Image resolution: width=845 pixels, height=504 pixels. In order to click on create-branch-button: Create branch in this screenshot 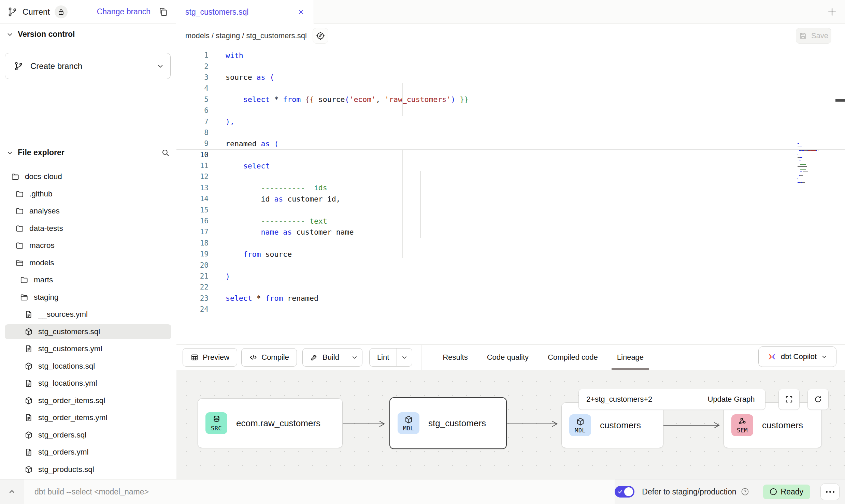, I will do `click(88, 66)`.